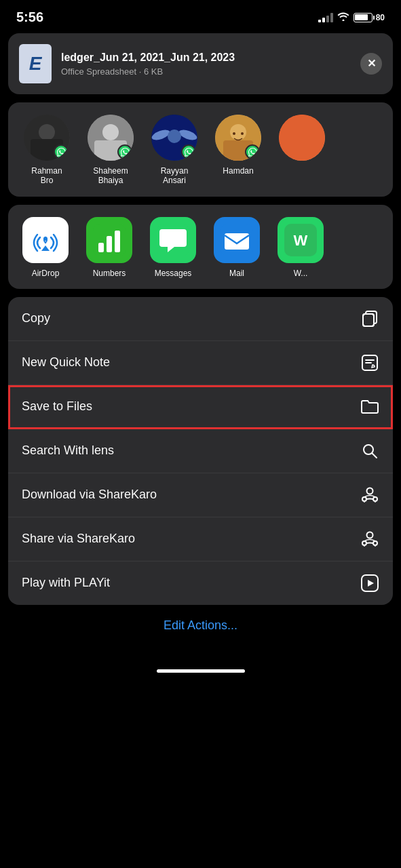 This screenshot has height=868, width=401. What do you see at coordinates (201, 363) in the screenshot?
I see `action-new-quick-note: New Quick Note` at bounding box center [201, 363].